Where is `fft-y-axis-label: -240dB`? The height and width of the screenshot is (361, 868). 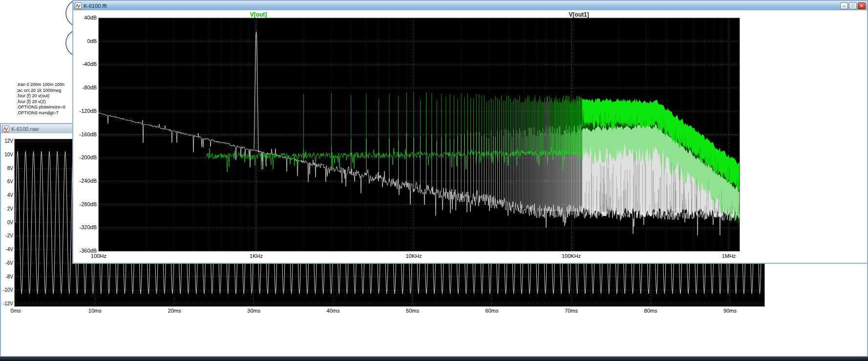 fft-y-axis-label: -240dB is located at coordinates (85, 181).